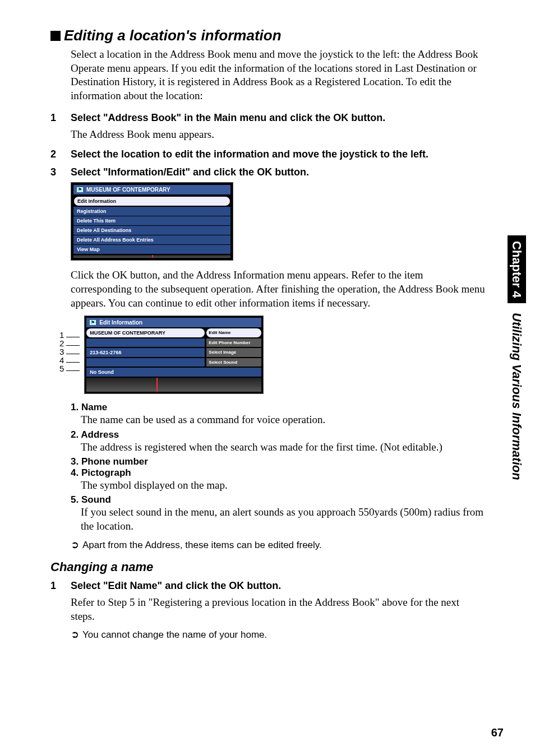  I want to click on def-desc: The symbol displayed on the map., so click(283, 485).